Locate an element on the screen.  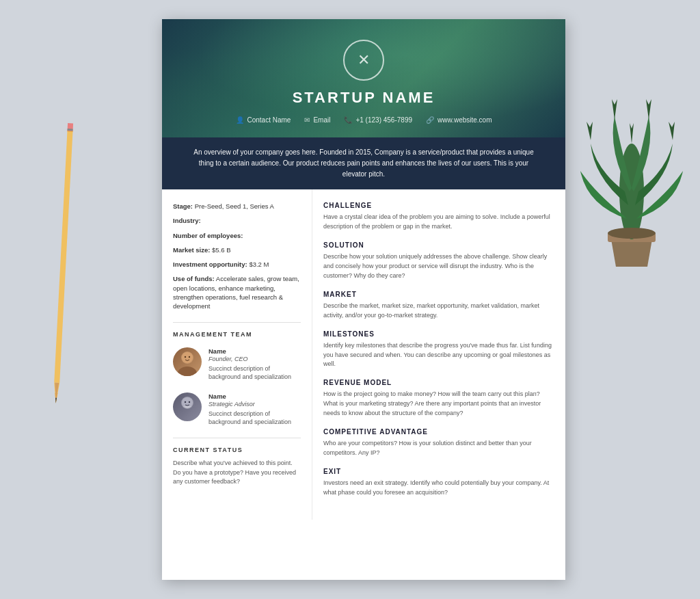
use-of-funds-label: Use of funds: is located at coordinates (194, 279).